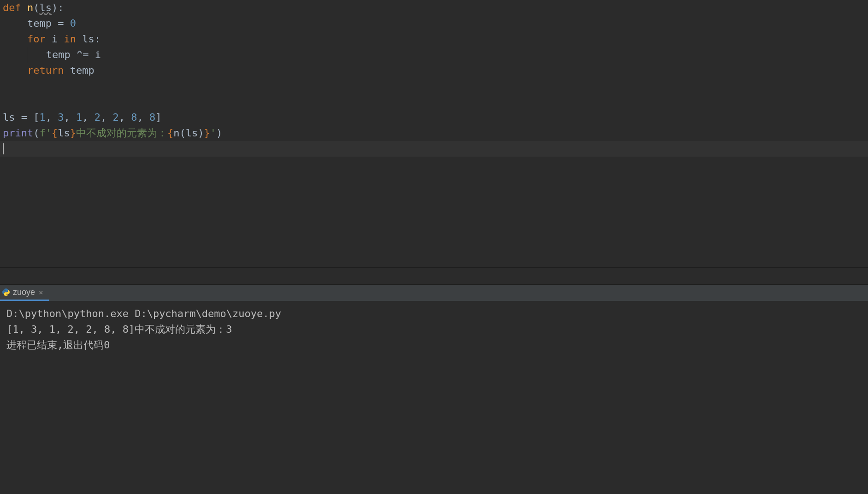 The height and width of the screenshot is (494, 868). Describe the element at coordinates (434, 24) in the screenshot. I see `code-line: temp = 0` at that location.